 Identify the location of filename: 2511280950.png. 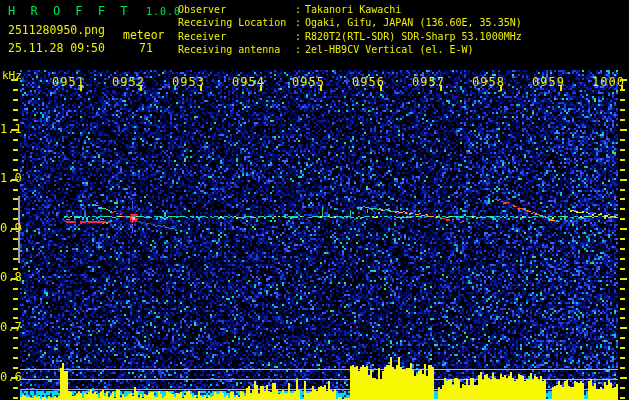
(56, 30).